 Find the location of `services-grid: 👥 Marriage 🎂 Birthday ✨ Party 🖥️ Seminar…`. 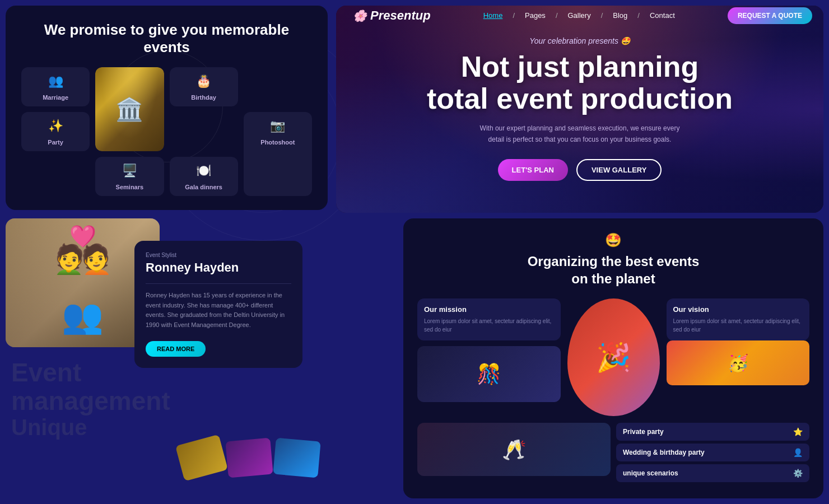

services-grid: 👥 Marriage 🎂 Birthday ✨ Party 🖥️ Seminar… is located at coordinates (167, 132).